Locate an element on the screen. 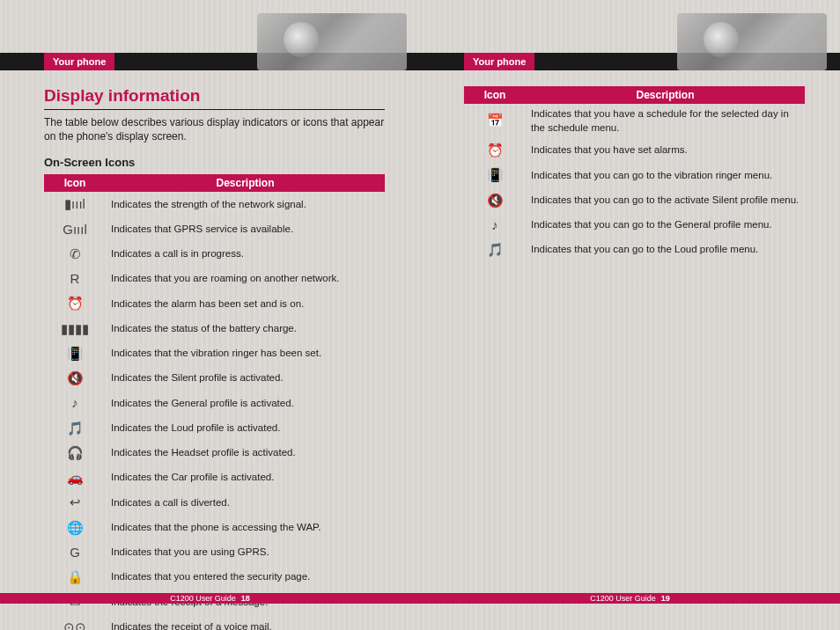  wap-access-icon: 🌐 is located at coordinates (75, 528).